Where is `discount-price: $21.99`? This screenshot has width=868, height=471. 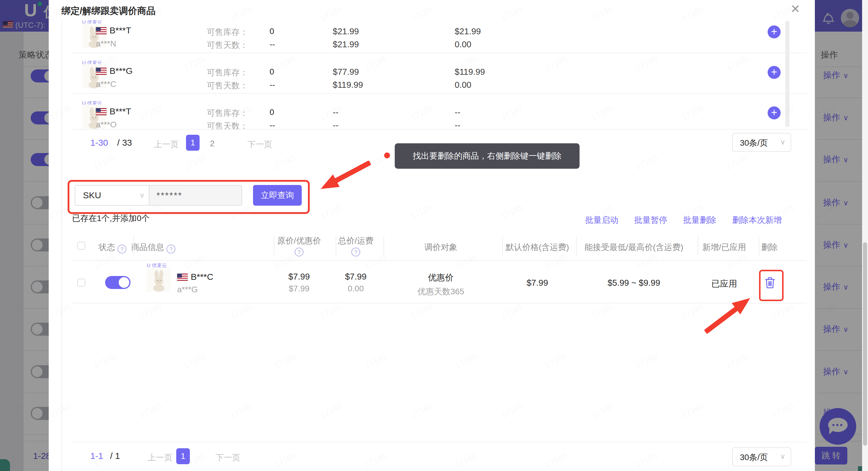 discount-price: $21.99 is located at coordinates (346, 45).